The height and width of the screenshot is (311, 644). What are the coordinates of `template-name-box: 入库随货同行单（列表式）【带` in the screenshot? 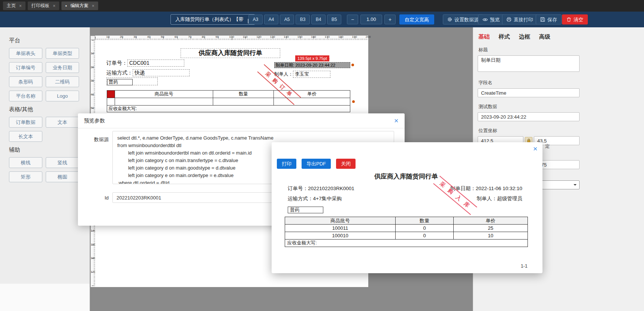 It's located at (213, 19).